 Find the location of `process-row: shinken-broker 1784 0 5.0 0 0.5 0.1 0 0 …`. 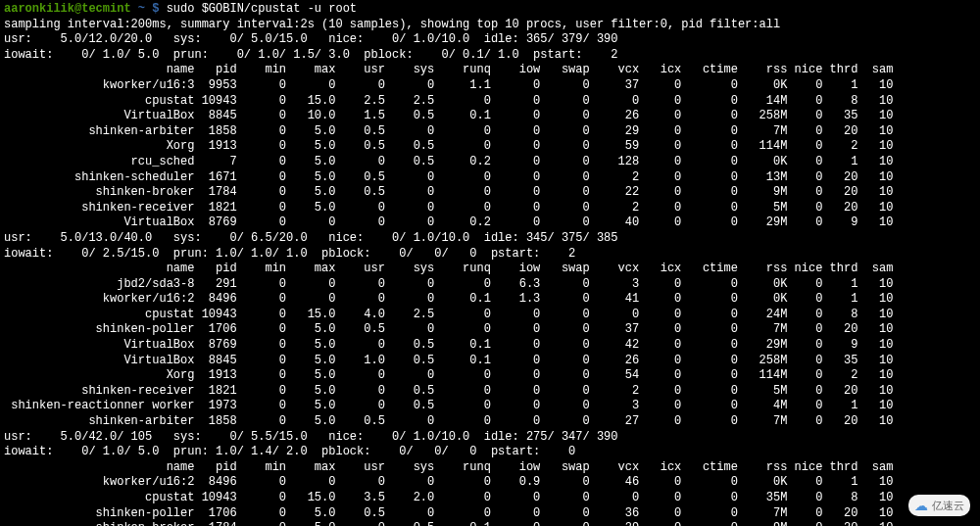

process-row: shinken-broker 1784 0 5.0 0 0.5 0.1 0 0 … is located at coordinates (490, 523).